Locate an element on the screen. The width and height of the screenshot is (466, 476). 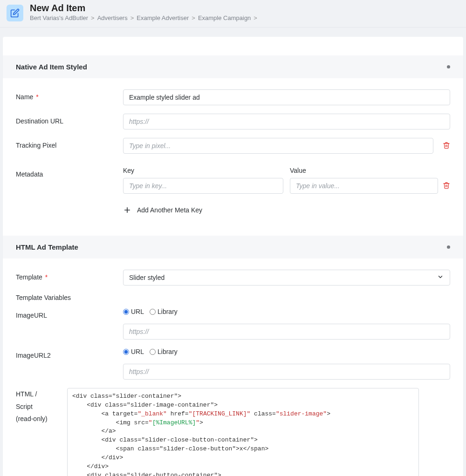
html-template-section-header: HTML Ad Template is located at coordinates (233, 247).